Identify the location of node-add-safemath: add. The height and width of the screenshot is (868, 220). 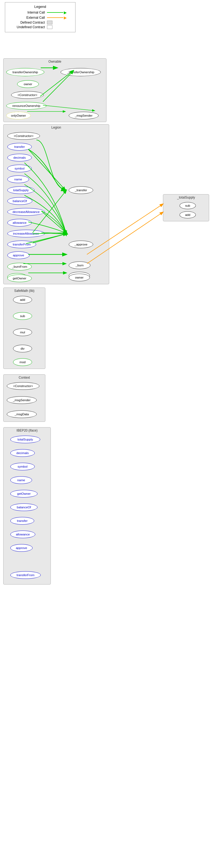
(23, 300).